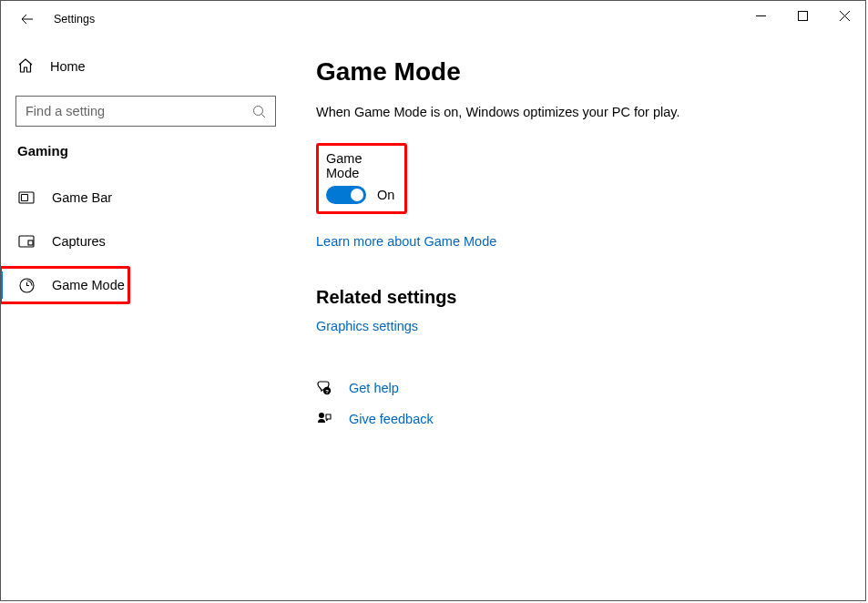 The image size is (868, 603). Describe the element at coordinates (346, 195) in the screenshot. I see `game-mode-toggle` at that location.